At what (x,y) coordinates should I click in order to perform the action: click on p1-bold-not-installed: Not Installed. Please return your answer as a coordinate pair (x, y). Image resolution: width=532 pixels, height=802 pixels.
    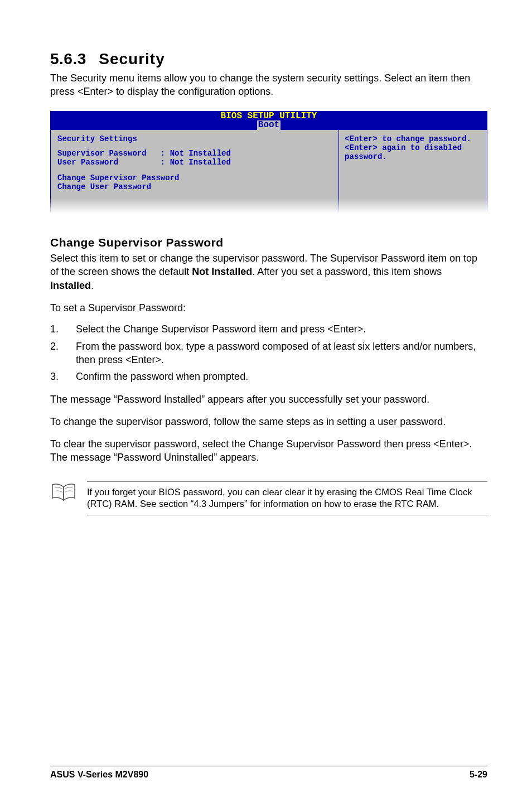
    Looking at the image, I should click on (222, 272).